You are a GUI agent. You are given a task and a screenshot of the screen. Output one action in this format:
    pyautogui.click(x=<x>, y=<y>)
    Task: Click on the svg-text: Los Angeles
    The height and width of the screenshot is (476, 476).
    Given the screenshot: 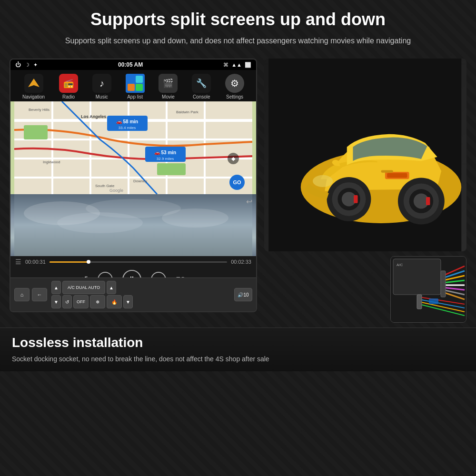 What is the action you would take?
    pyautogui.click(x=93, y=117)
    